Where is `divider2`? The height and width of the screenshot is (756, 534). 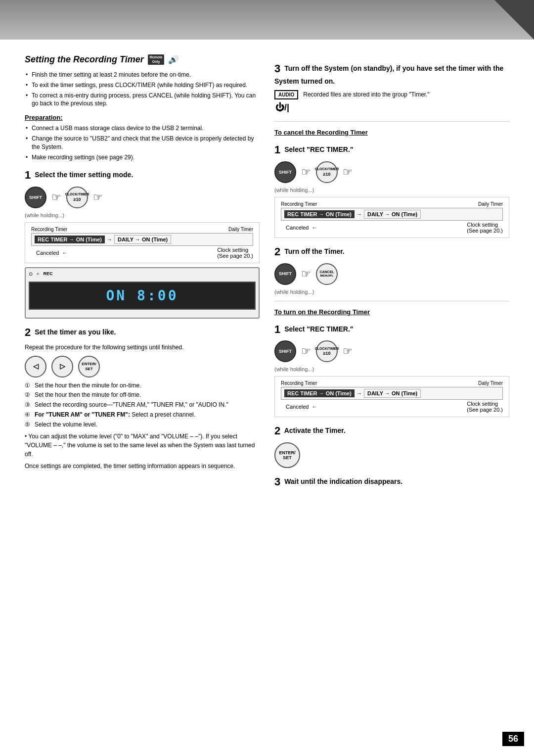 divider2 is located at coordinates (392, 301).